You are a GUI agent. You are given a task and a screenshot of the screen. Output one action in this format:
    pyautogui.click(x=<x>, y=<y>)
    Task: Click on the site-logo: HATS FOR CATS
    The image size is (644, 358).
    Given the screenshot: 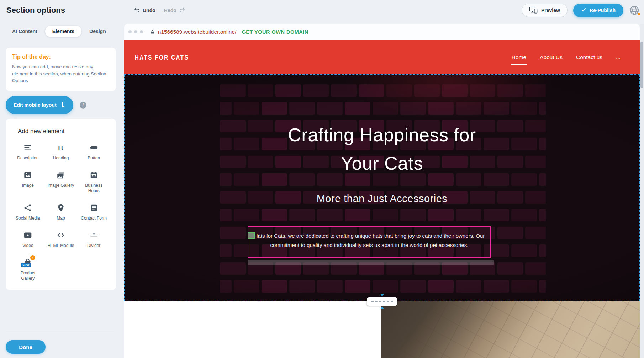 What is the action you would take?
    pyautogui.click(x=162, y=57)
    